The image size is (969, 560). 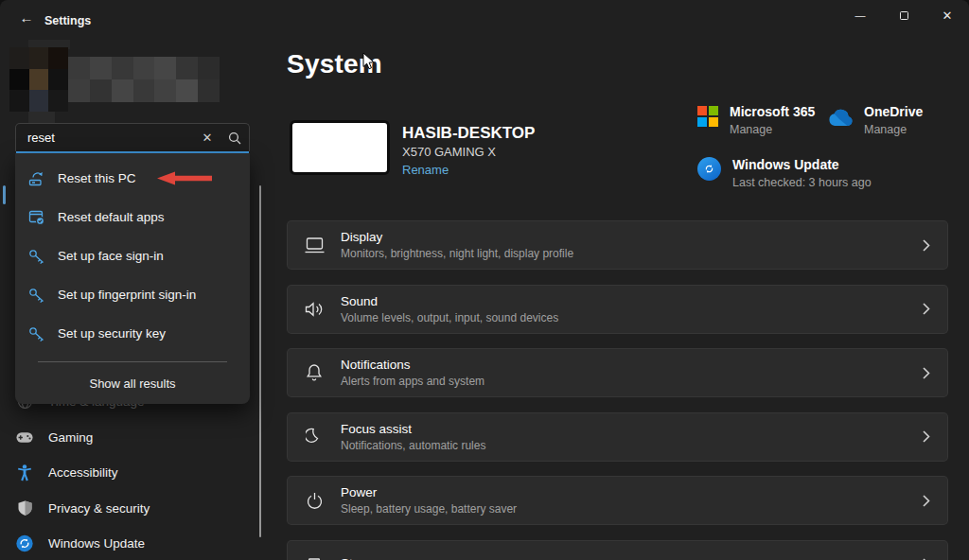 What do you see at coordinates (626, 237) in the screenshot?
I see `row-title: Display` at bounding box center [626, 237].